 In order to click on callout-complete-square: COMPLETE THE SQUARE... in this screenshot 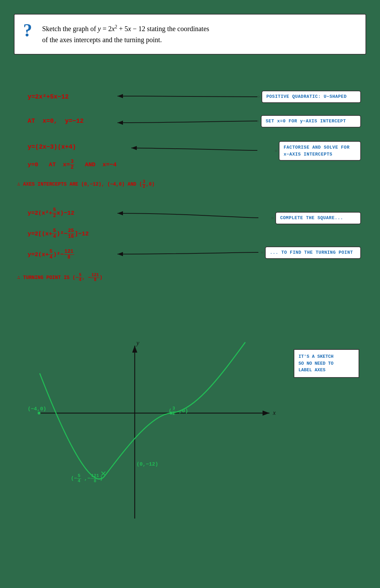, I will do `click(318, 218)`.